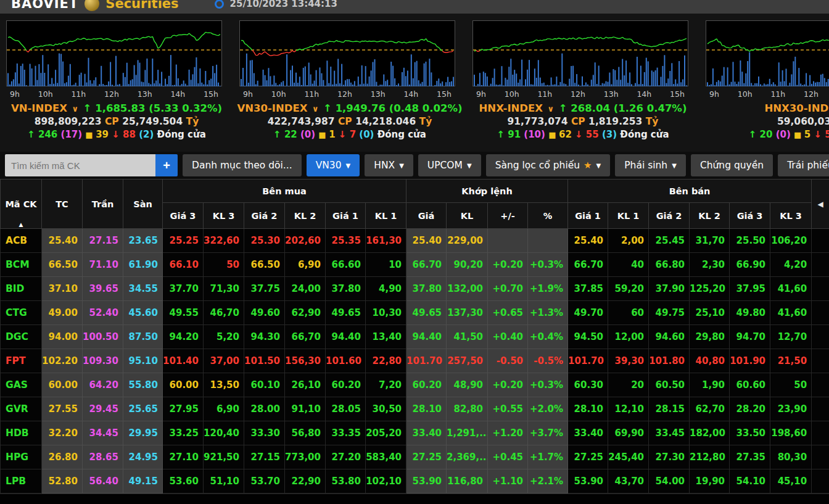 The image size is (829, 504). What do you see at coordinates (21, 361) in the screenshot?
I see `ticker-cell: FPT` at bounding box center [21, 361].